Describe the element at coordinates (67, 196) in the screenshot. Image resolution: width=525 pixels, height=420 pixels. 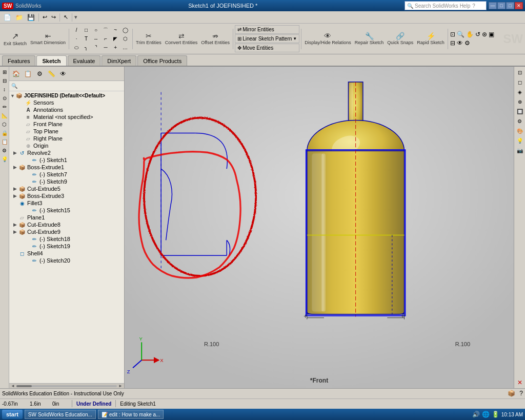
I see `tree-item-boss-extrude3: ▶ 📦 Boss-Extrude3` at that location.